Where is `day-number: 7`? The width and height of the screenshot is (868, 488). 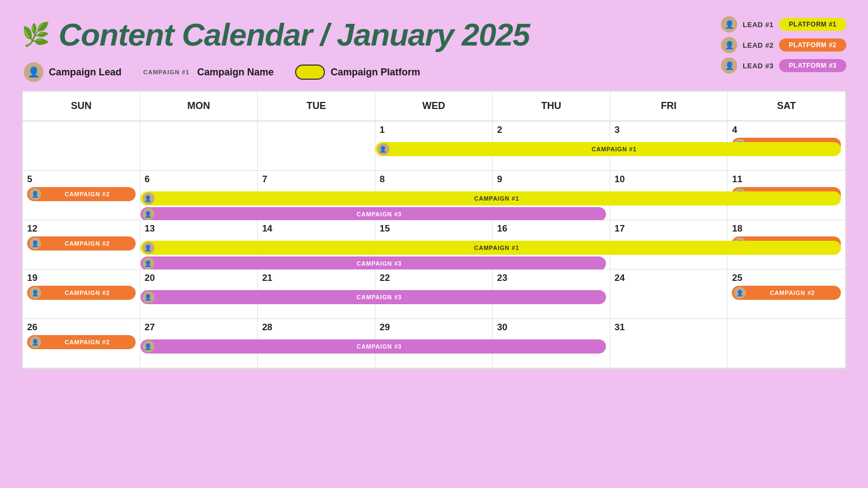
day-number: 7 is located at coordinates (316, 179).